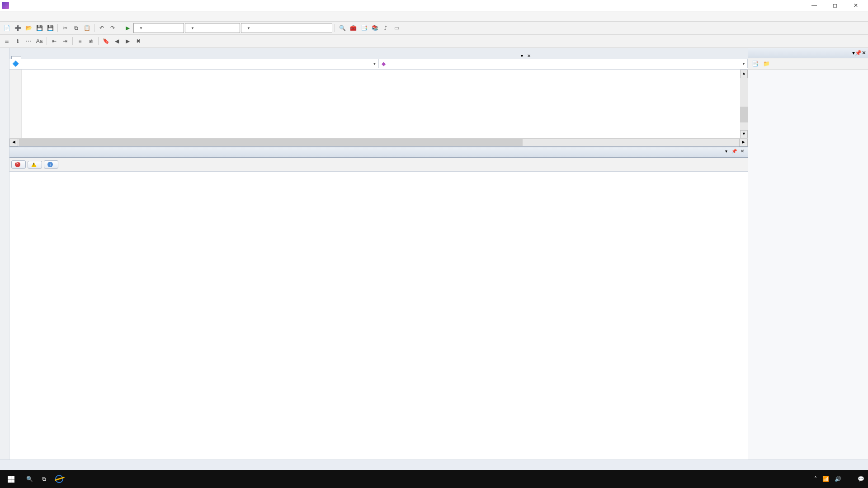 The image size is (868, 488). What do you see at coordinates (159, 28) in the screenshot?
I see `solution-config-combo: ▼` at bounding box center [159, 28].